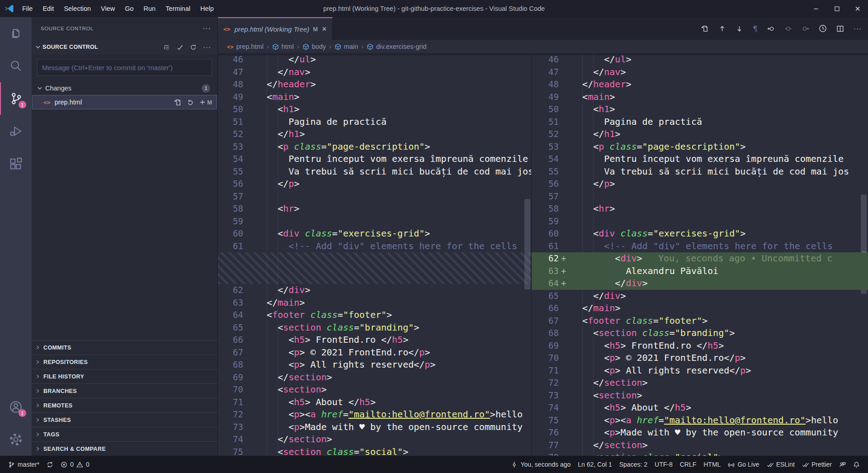 This screenshot has width=868, height=473. I want to click on code-text: <footer class="footer">, so click(393, 315).